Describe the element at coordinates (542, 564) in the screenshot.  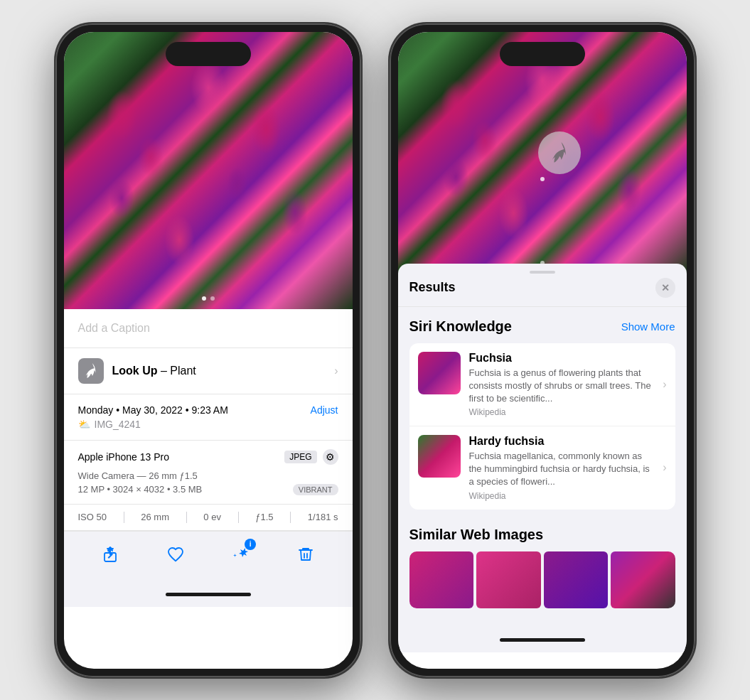
I see `web-images-section: Similar Web Images` at that location.